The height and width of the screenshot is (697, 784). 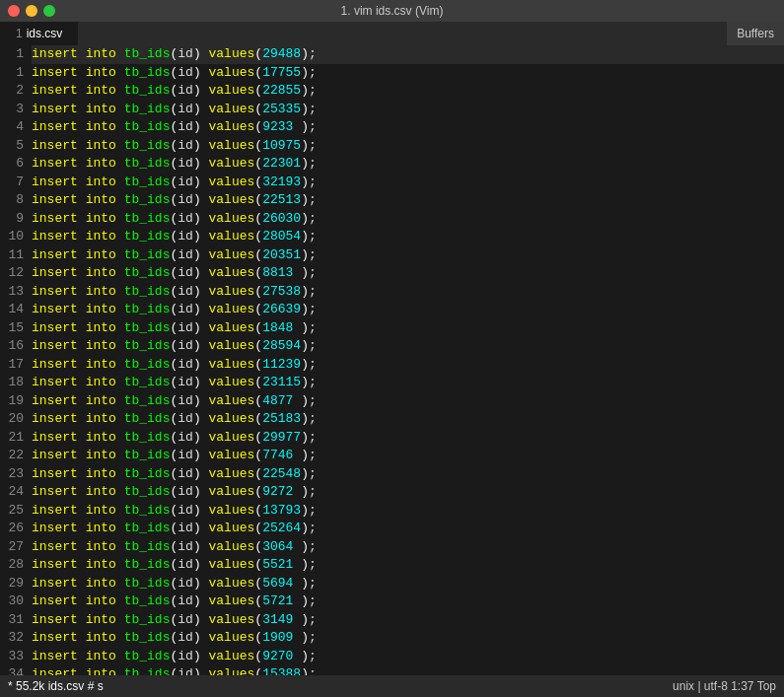 I want to click on line-num: 14, so click(x=14, y=310).